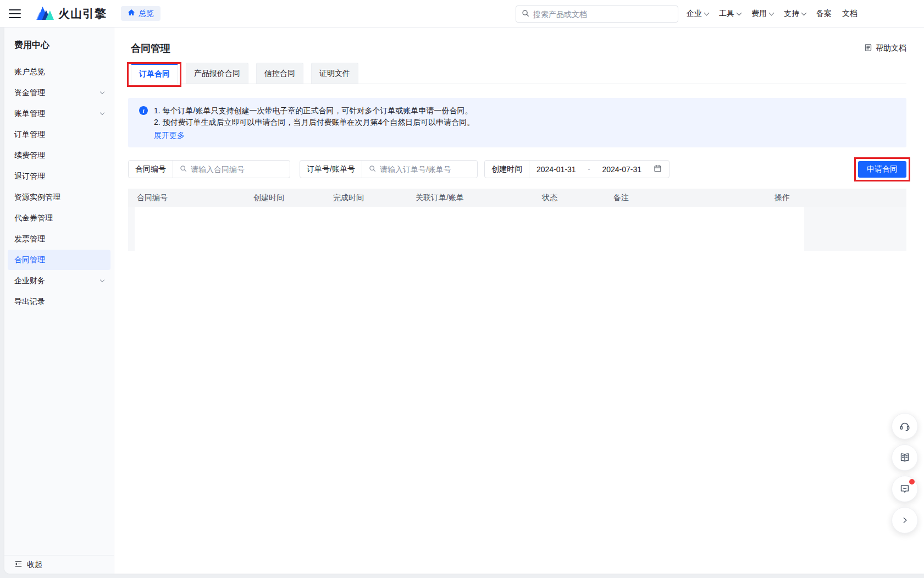 Image resolution: width=924 pixels, height=578 pixels. What do you see at coordinates (556, 169) in the screenshot?
I see `date-start-value: 2024-01-31` at bounding box center [556, 169].